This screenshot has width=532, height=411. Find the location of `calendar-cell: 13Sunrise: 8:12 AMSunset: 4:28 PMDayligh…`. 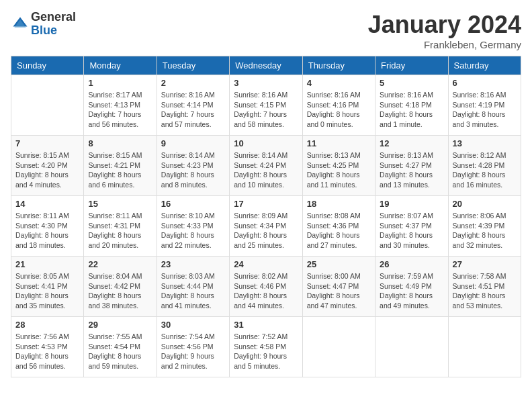

calendar-cell: 13Sunrise: 8:12 AMSunset: 4:28 PMDayligh… is located at coordinates (484, 166).